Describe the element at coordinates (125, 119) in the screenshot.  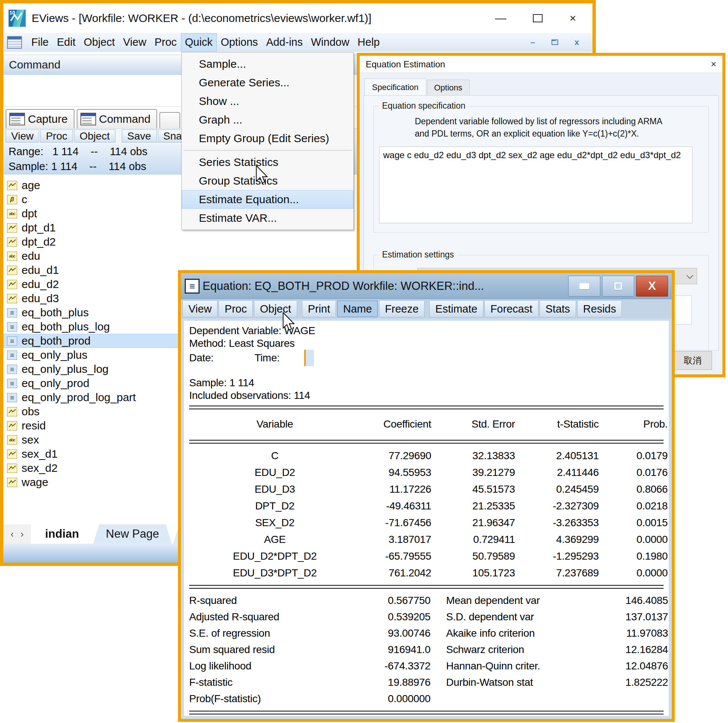
I see `command-tab-label: Command` at that location.